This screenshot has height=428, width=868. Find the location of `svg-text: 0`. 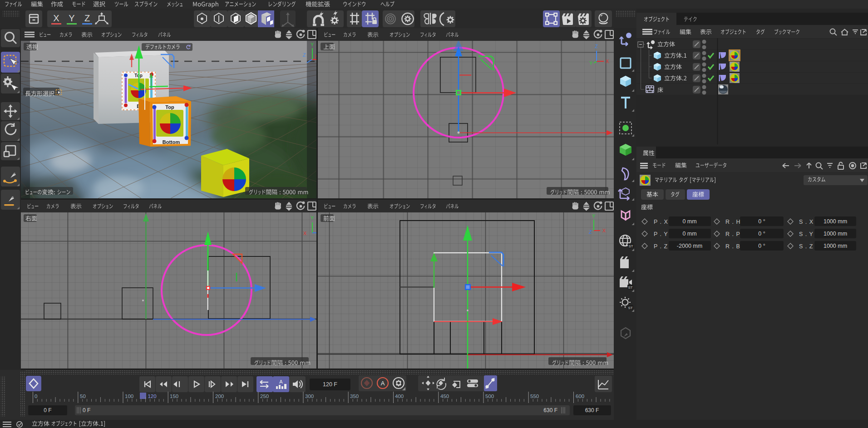

svg-text: 0 is located at coordinates (36, 396).